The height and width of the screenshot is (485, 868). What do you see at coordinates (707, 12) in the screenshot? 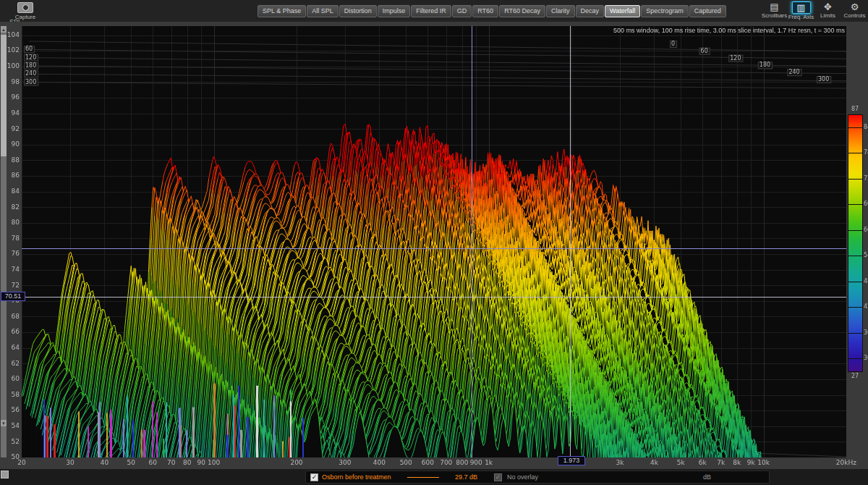
I see `tab-captured: Captured` at bounding box center [707, 12].